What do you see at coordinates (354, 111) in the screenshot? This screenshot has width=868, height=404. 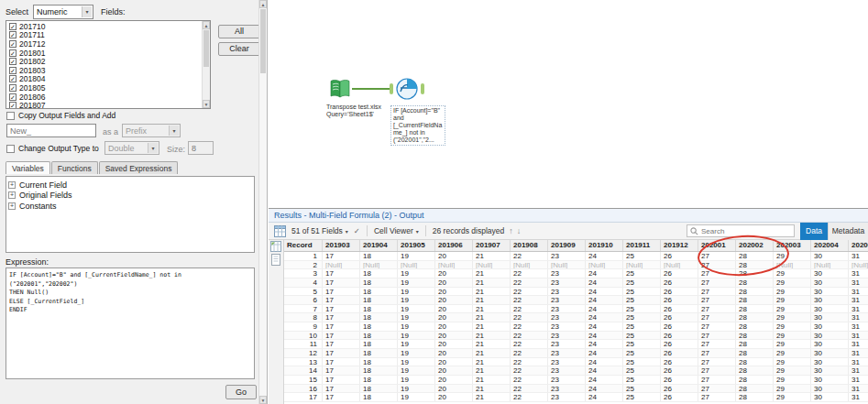 I see `input-tool-label: Transpose test.xlsx Query='Sheet1$'` at bounding box center [354, 111].